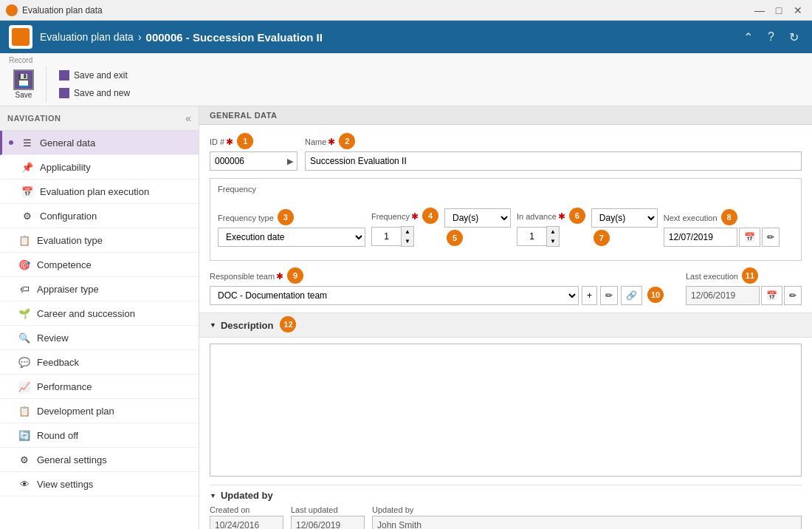 This screenshot has width=812, height=529. I want to click on save-and-exit-label: Save and exit, so click(100, 75).